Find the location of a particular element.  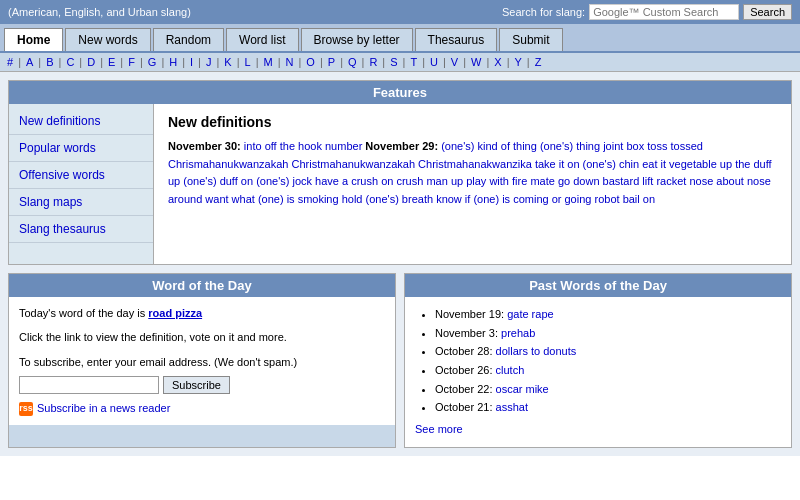

word-into: into is located at coordinates (253, 146).